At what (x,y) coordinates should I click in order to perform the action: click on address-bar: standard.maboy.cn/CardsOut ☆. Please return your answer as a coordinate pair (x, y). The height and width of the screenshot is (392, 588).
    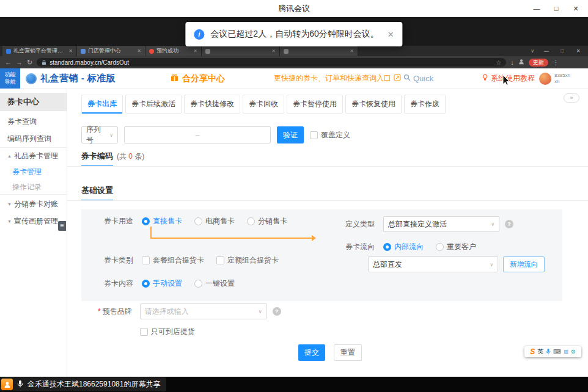
    Looking at the image, I should click on (271, 62).